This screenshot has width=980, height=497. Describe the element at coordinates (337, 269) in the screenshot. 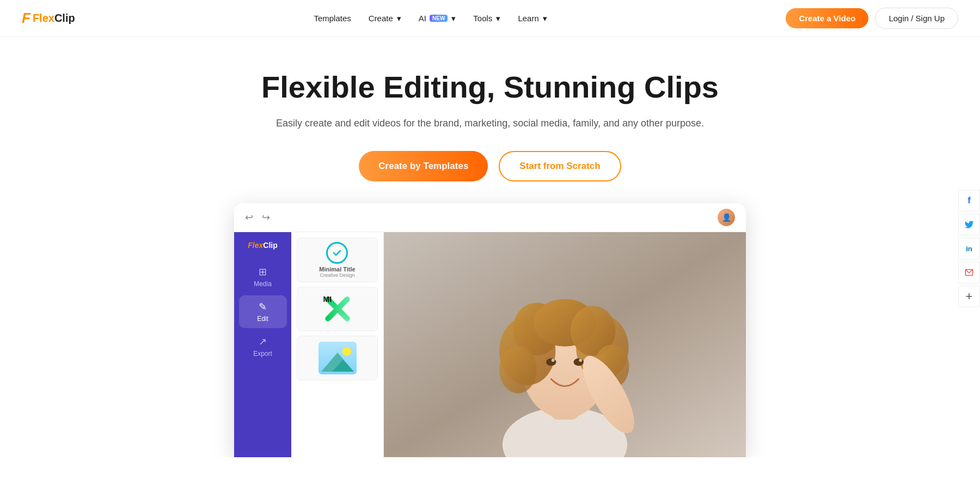

I see `template-minimal-title-text: Minimal Title` at that location.